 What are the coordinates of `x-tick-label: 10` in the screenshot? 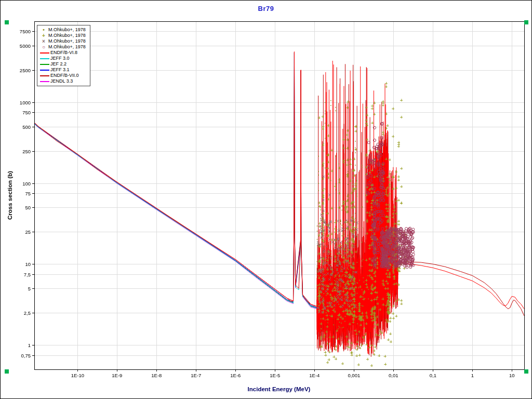 It's located at (512, 375).